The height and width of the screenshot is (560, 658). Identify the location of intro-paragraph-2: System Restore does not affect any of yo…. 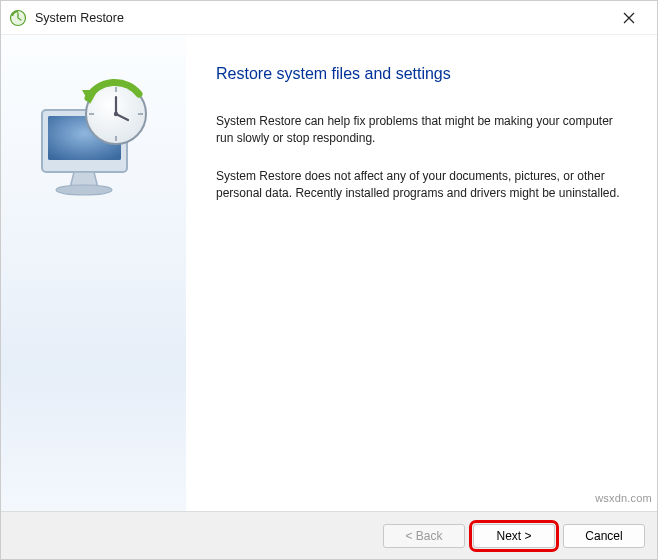
(422, 186).